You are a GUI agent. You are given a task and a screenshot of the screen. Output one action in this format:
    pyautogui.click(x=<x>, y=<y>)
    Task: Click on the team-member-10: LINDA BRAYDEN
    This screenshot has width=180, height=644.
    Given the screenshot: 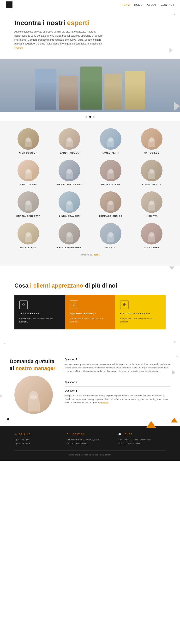 What is the action you would take?
    pyautogui.click(x=70, y=204)
    